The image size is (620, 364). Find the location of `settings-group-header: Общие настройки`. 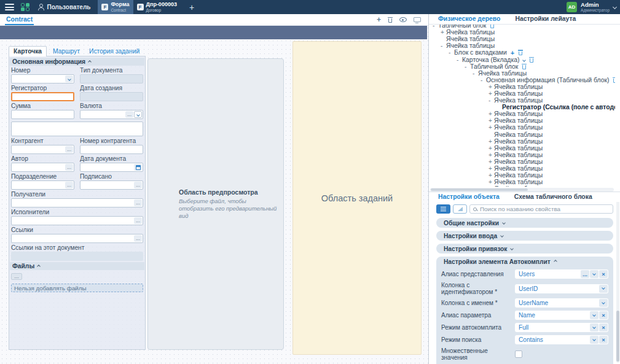

settings-group-header: Общие настройки is located at coordinates (525, 223).